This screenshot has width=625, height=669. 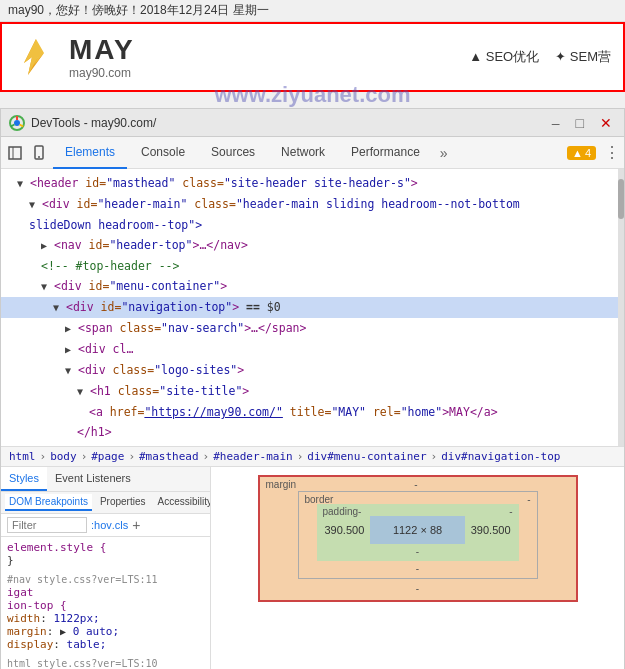 I want to click on style-selector: element.style {, so click(x=106, y=548).